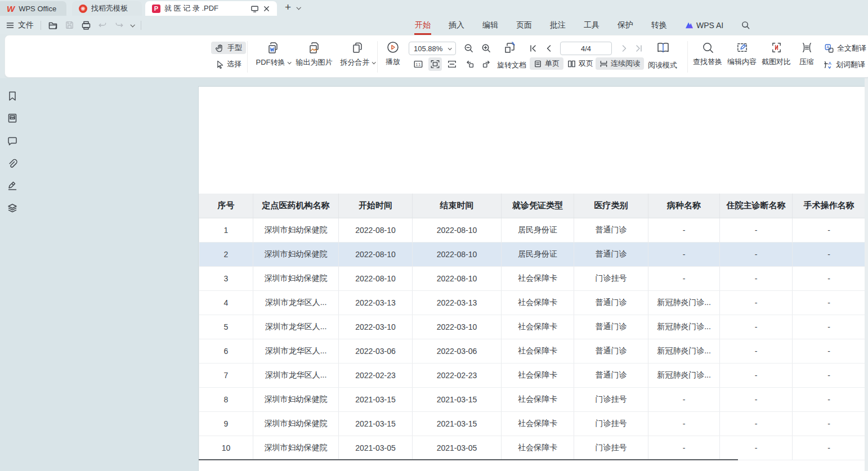 This screenshot has height=471, width=868. What do you see at coordinates (432, 48) in the screenshot?
I see `zoom-level-select: 105.88%` at bounding box center [432, 48].